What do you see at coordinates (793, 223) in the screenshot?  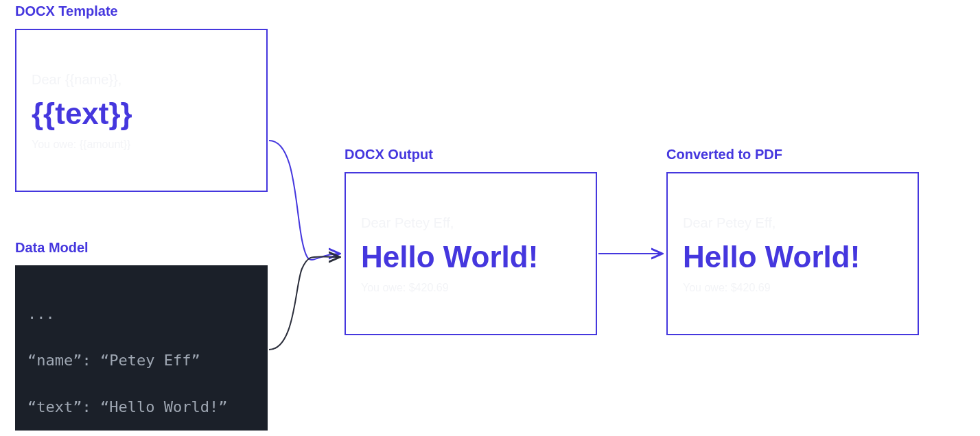 I see `pdf-greeting: Dear Petey Eff,` at bounding box center [793, 223].